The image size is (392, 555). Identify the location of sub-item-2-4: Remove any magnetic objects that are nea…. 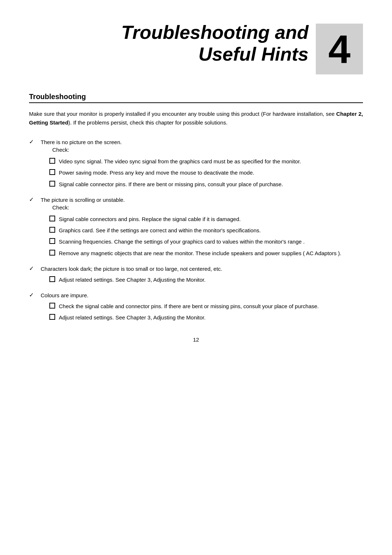
(206, 253).